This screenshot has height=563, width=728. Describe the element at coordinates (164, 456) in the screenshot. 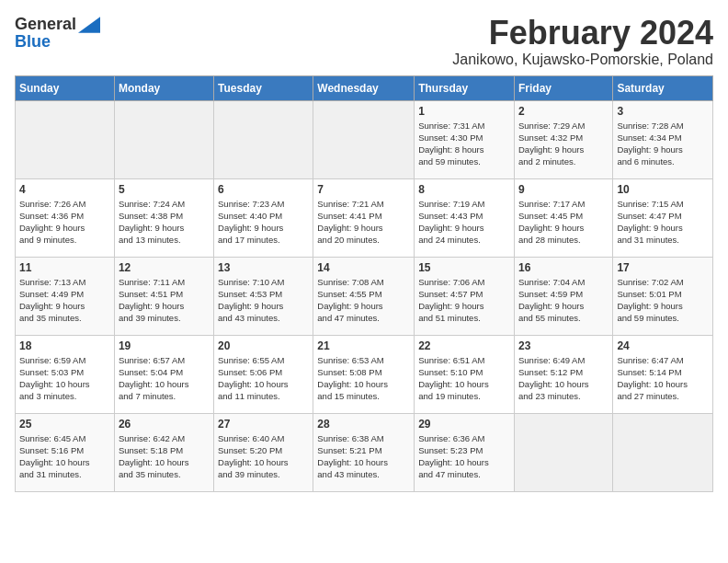

I see `day-info: Sunrise: 6:42 AM Sunset: 5:18 PM Dayligh…` at that location.